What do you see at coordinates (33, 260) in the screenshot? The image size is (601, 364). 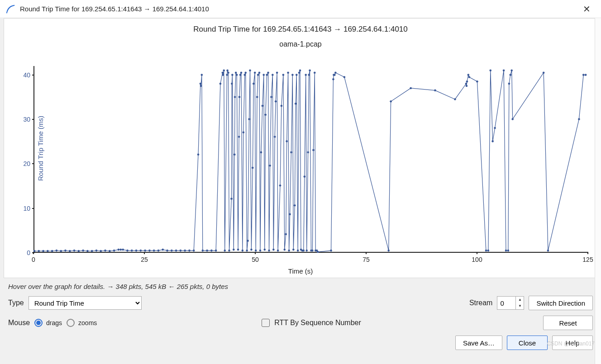 I see `x-tick-label: 0` at bounding box center [33, 260].